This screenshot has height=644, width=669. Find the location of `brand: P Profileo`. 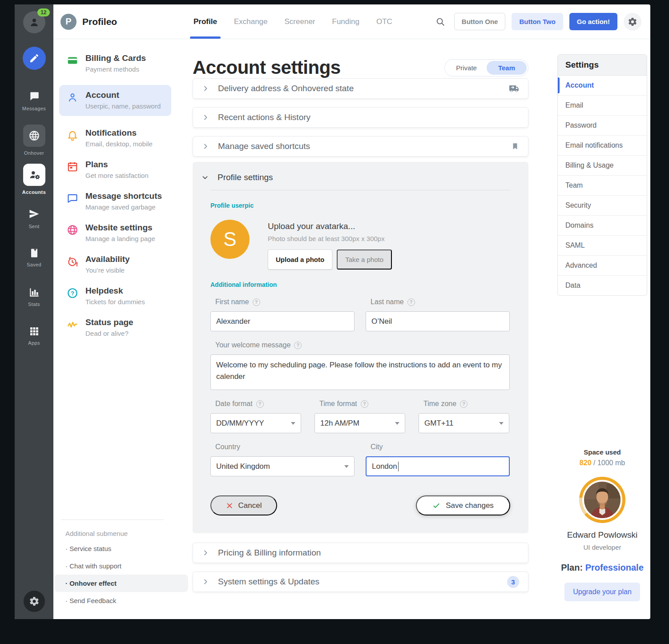

brand: P Profileo is located at coordinates (126, 22).